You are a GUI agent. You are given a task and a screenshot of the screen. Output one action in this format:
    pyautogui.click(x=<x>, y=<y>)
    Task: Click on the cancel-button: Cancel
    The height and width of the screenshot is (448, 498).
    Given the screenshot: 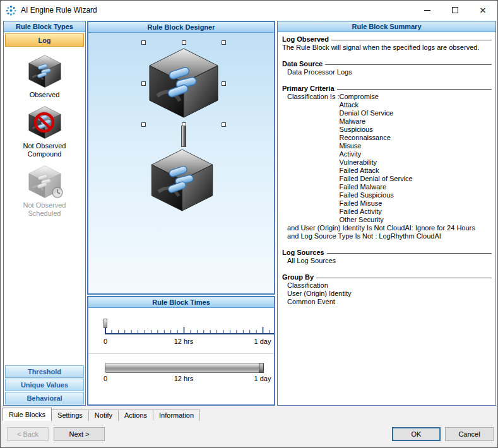 What is the action you would take?
    pyautogui.click(x=470, y=434)
    